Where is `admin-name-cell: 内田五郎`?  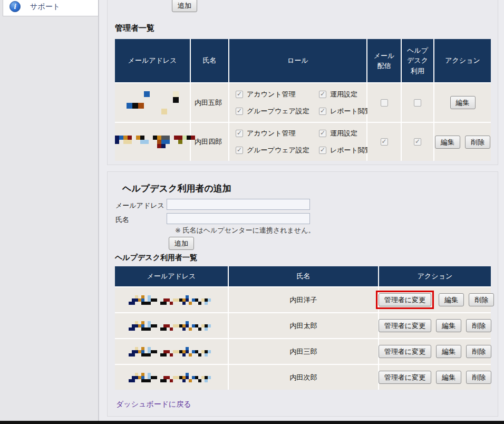 admin-name-cell: 内田五郎 is located at coordinates (210, 102).